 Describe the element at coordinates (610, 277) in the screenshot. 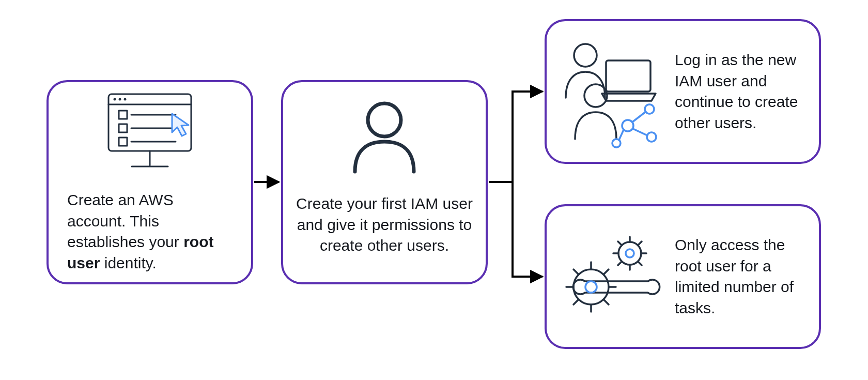

I see `gears-wrench-icon` at that location.